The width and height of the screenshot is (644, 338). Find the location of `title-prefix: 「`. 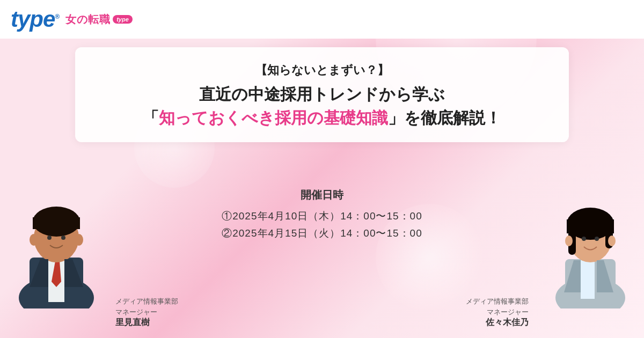

title-prefix: 「 is located at coordinates (151, 118).